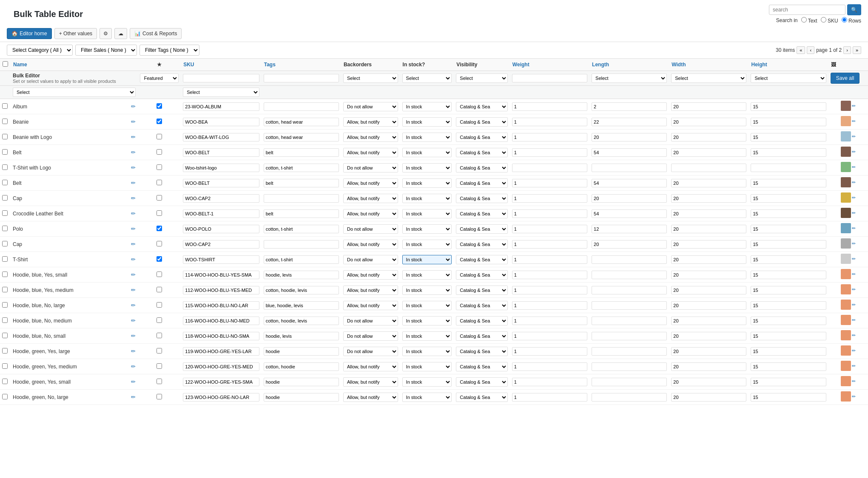 This screenshot has width=868, height=478. Describe the element at coordinates (371, 397) in the screenshot. I see `backorders-select-19: Do not allow Allow, but notify Allow` at that location.